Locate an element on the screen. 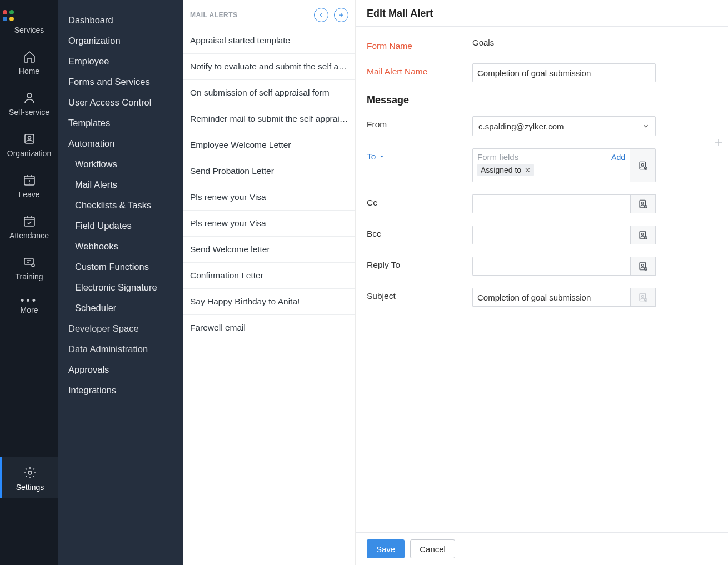 This screenshot has width=728, height=565. chevron-down-icon is located at coordinates (646, 126).